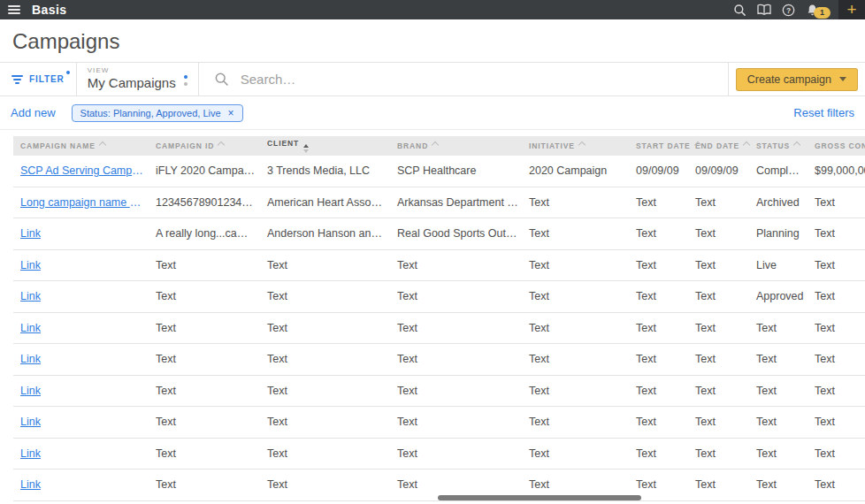  I want to click on search-icon, so click(739, 11).